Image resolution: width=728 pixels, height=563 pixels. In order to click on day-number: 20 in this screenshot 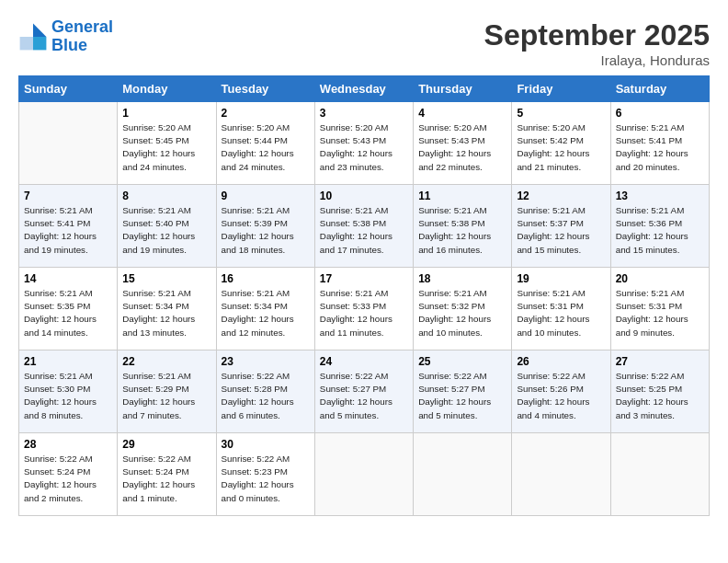, I will do `click(660, 279)`.